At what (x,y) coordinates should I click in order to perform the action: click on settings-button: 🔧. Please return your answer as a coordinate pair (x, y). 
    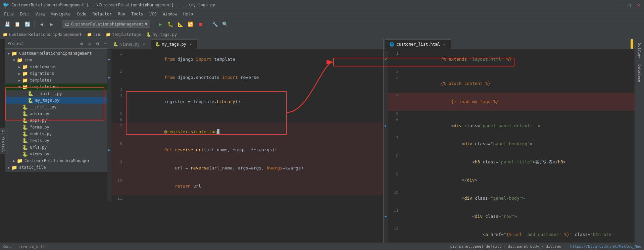
    Looking at the image, I should click on (215, 24).